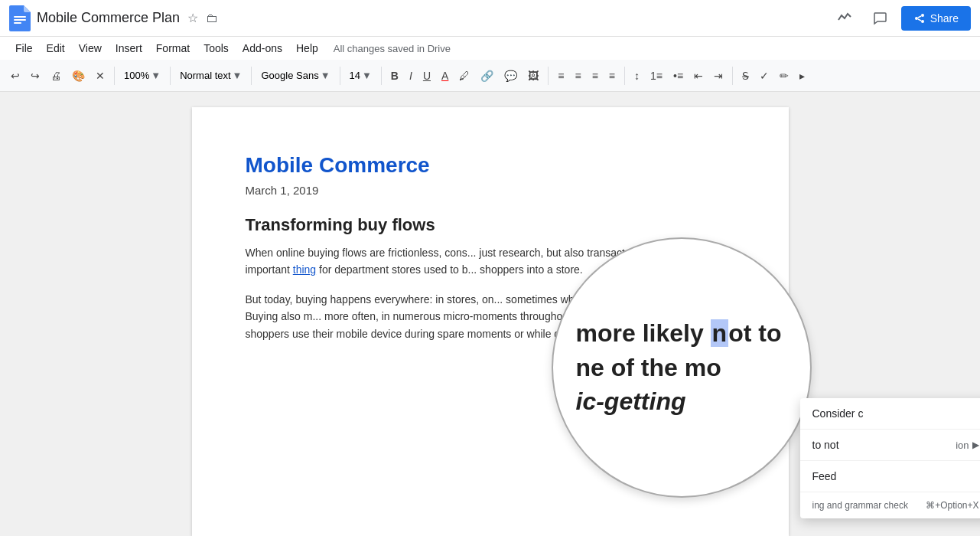  What do you see at coordinates (136, 75) in the screenshot?
I see `zoom-value: 100%` at bounding box center [136, 75].